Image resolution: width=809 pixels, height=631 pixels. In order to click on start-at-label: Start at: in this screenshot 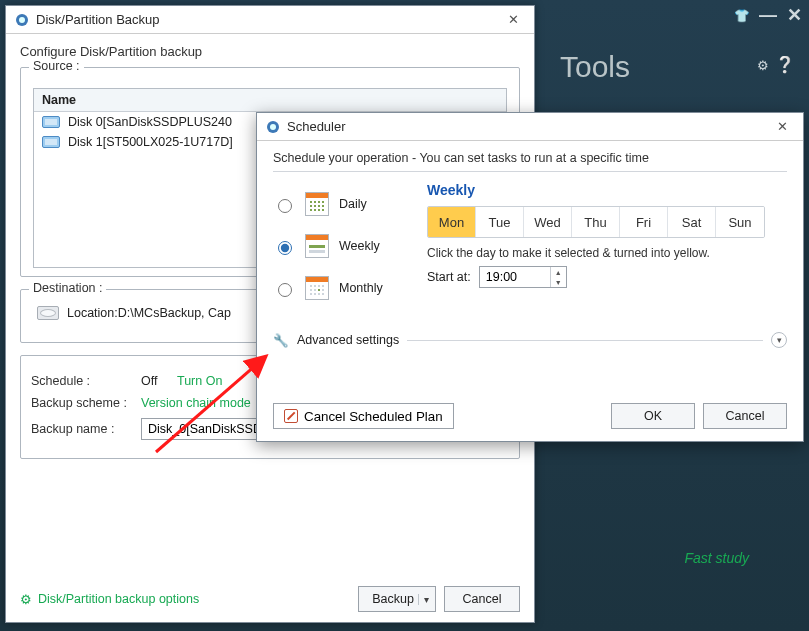, I will do `click(449, 277)`.